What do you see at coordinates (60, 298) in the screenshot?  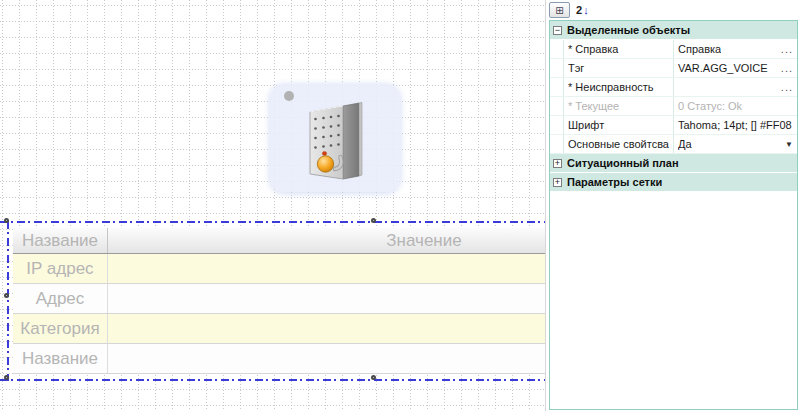 I see `row-label: Адрес` at bounding box center [60, 298].